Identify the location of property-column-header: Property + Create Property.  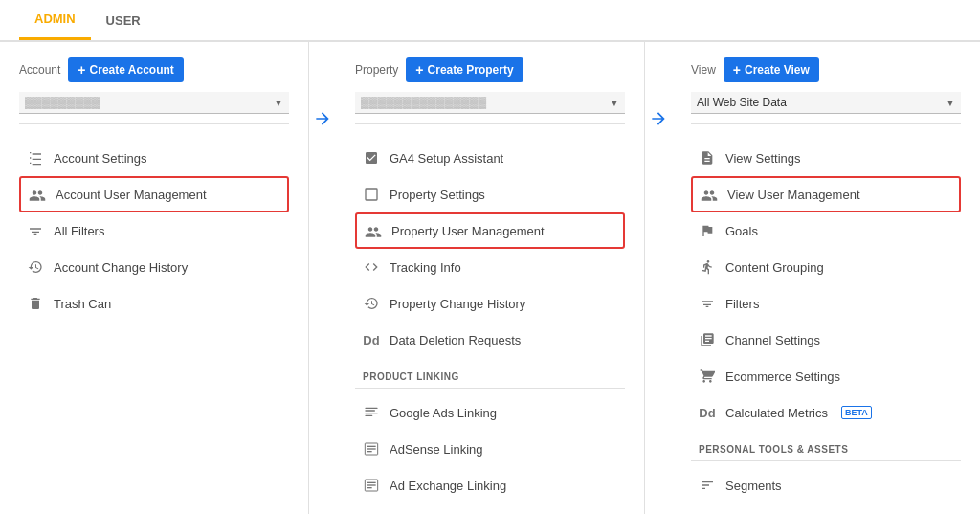
(490, 70).